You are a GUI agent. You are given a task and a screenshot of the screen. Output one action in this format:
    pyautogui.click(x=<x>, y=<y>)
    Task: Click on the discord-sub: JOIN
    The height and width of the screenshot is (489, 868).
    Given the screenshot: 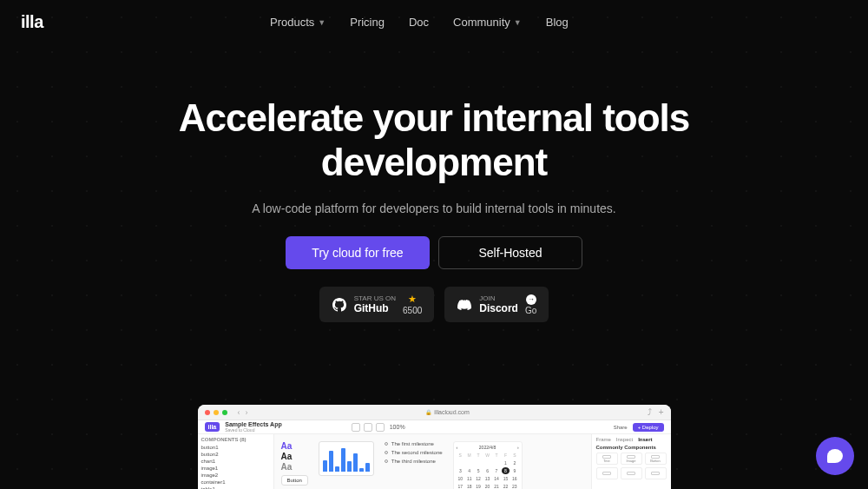 What is the action you would take?
    pyautogui.click(x=487, y=299)
    